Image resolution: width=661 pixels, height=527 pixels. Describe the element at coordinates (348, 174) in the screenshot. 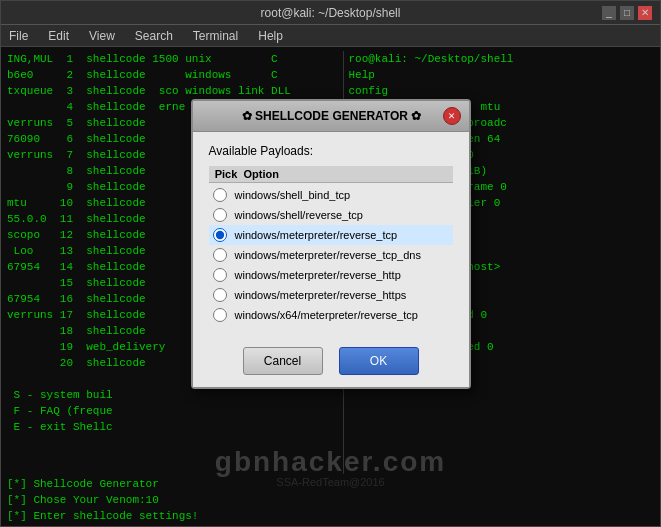

I see `col-option-header: Option` at that location.